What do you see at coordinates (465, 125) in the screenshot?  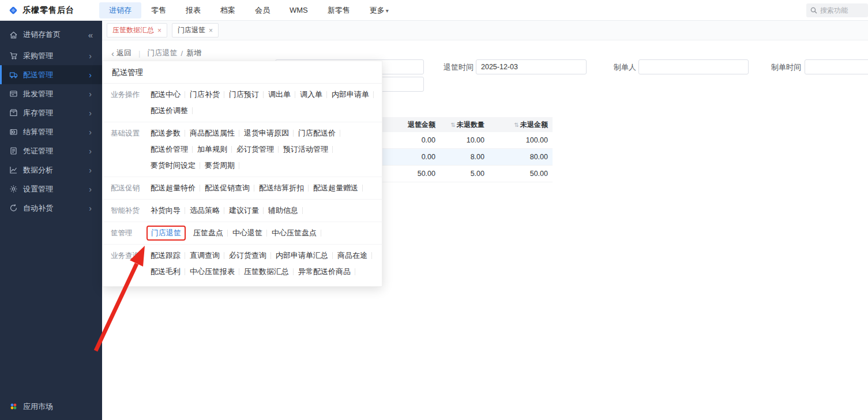 I see `column-header-unreturned-qty: ⇅未退数量` at bounding box center [465, 125].